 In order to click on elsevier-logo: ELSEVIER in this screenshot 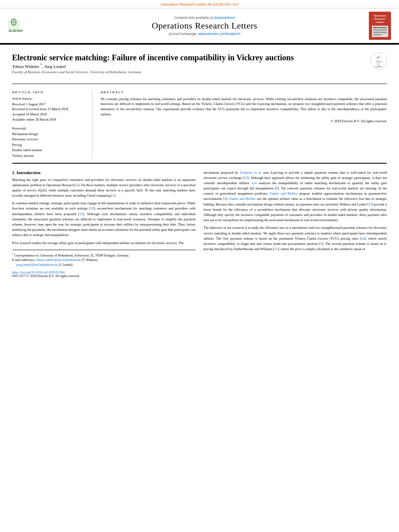, I will do `click(24, 26)`.